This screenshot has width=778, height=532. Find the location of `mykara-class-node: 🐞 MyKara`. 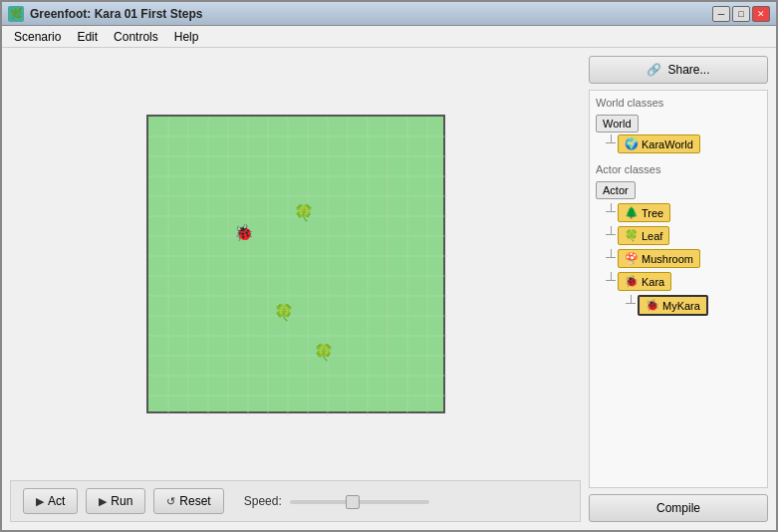

mykara-class-node: 🐞 MyKara is located at coordinates (693, 305).